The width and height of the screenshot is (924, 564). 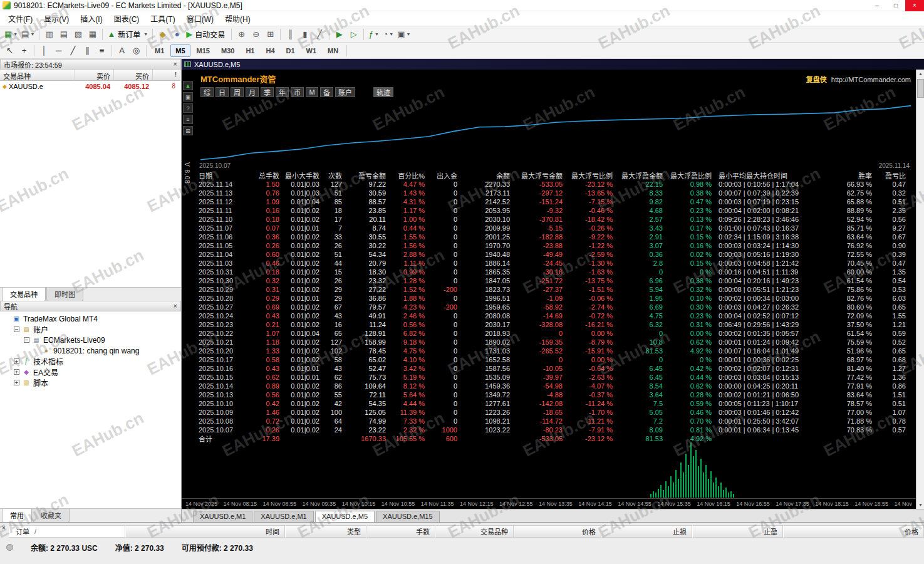 I want to click on menu-item: 显示(V), so click(x=56, y=19).